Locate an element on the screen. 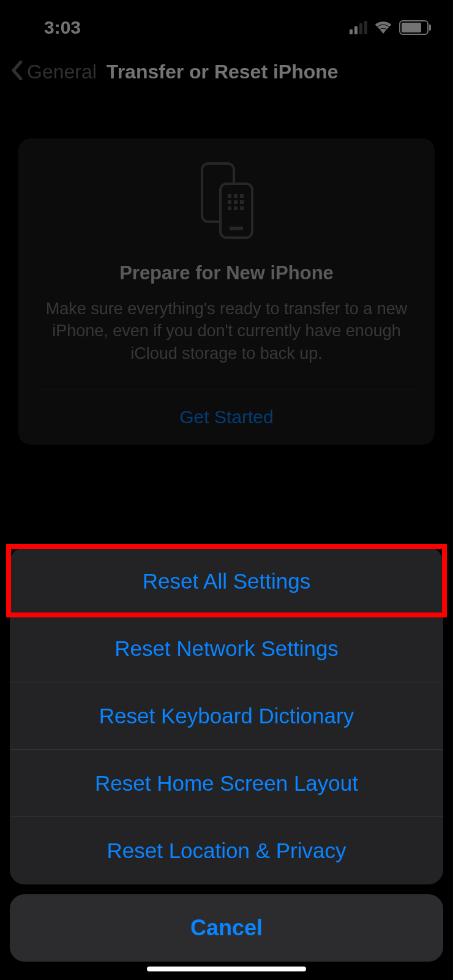  prepare-title: Prepare for New iPhone is located at coordinates (226, 273).